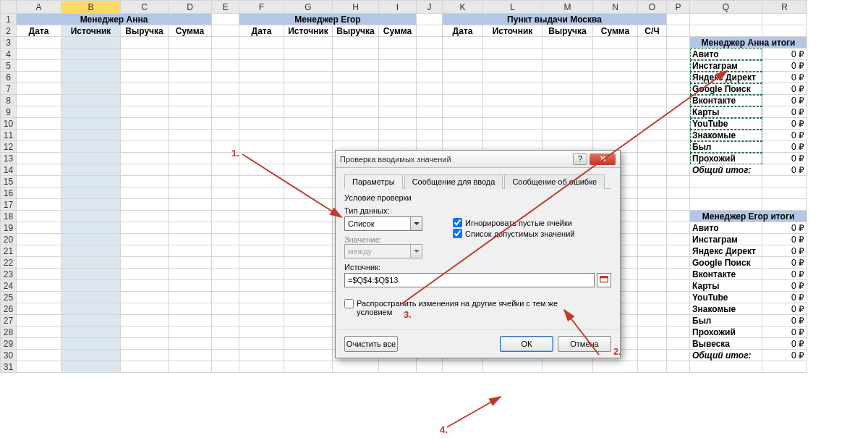 This screenshot has width=868, height=438. I want to click on row-header-12: 12, so click(9, 147).